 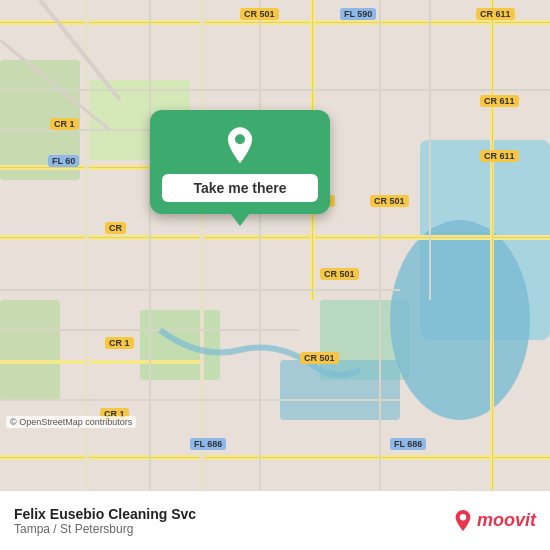 I want to click on popup-card: Take me there, so click(x=240, y=162).